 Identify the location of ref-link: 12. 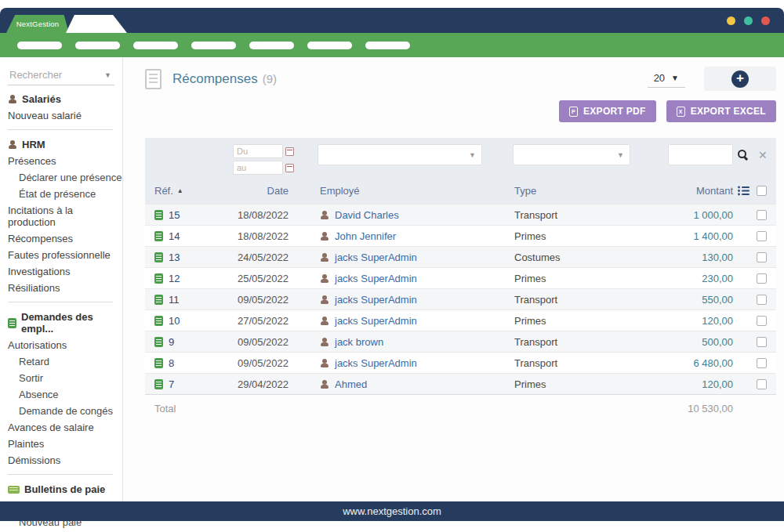
(174, 279).